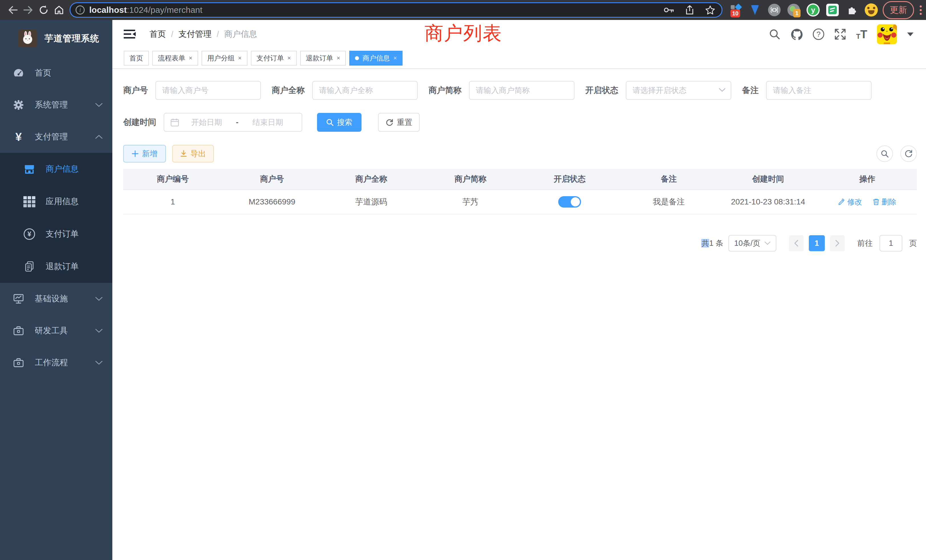 This screenshot has width=926, height=560. What do you see at coordinates (233, 122) in the screenshot?
I see `date-range-picker: 开始日期 - 结束日期` at bounding box center [233, 122].